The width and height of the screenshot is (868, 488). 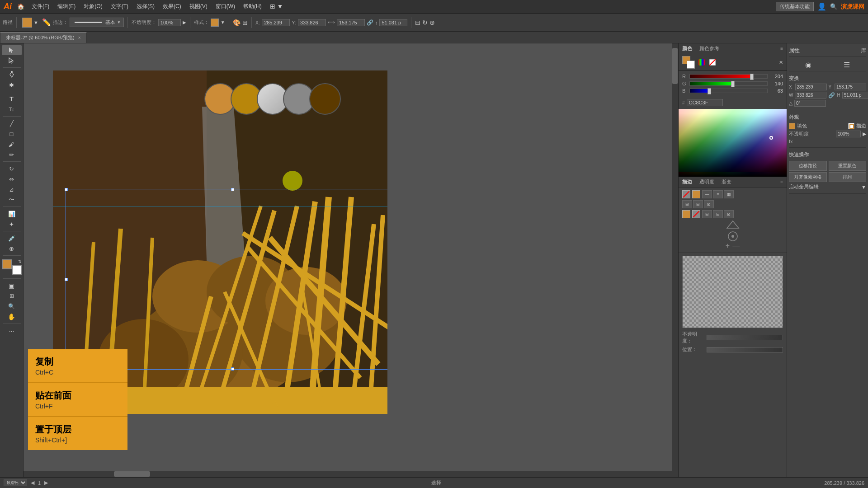 I want to click on style-arrow: ▼, so click(x=223, y=23).